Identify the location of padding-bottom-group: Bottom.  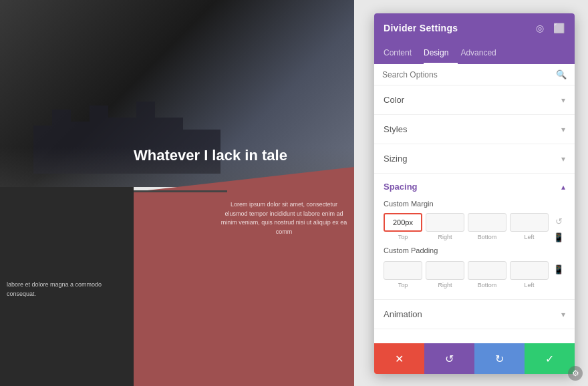
(487, 275).